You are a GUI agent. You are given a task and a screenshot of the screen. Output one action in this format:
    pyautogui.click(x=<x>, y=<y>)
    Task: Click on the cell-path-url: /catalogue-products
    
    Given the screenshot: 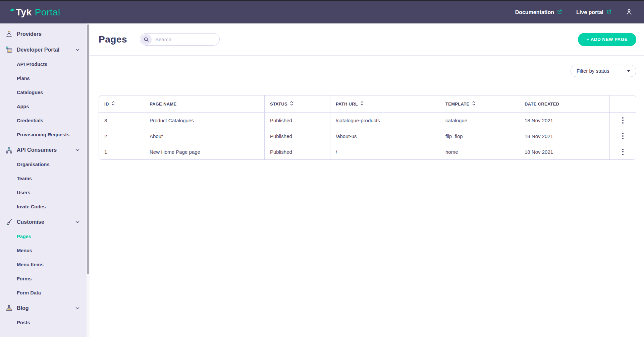 What is the action you would take?
    pyautogui.click(x=385, y=120)
    